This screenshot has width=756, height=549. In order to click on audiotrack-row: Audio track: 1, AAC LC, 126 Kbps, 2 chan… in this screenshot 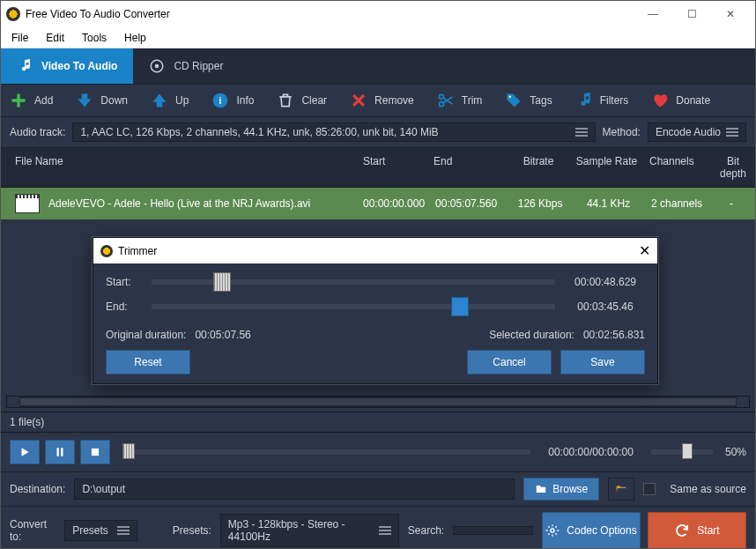, I will do `click(378, 132)`.